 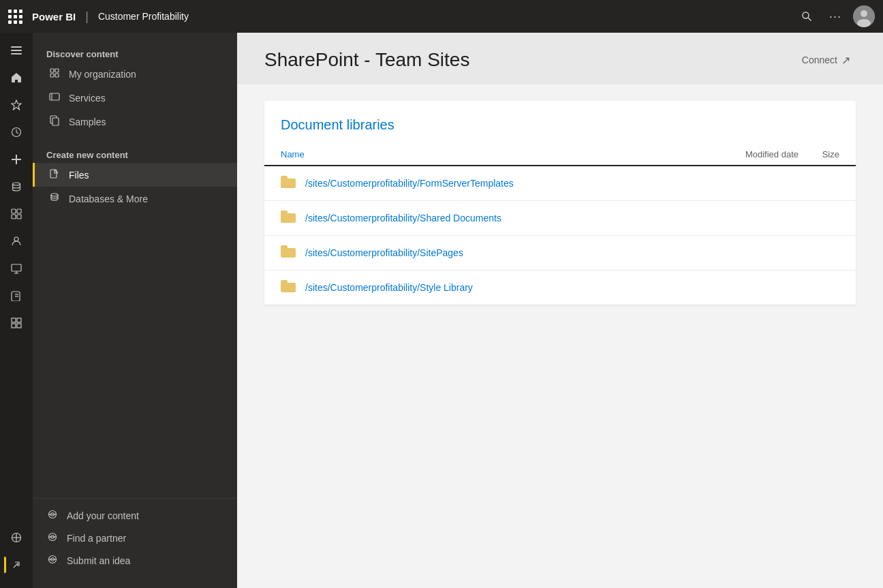 What do you see at coordinates (485, 154) in the screenshot?
I see `column-name-header: Name` at bounding box center [485, 154].